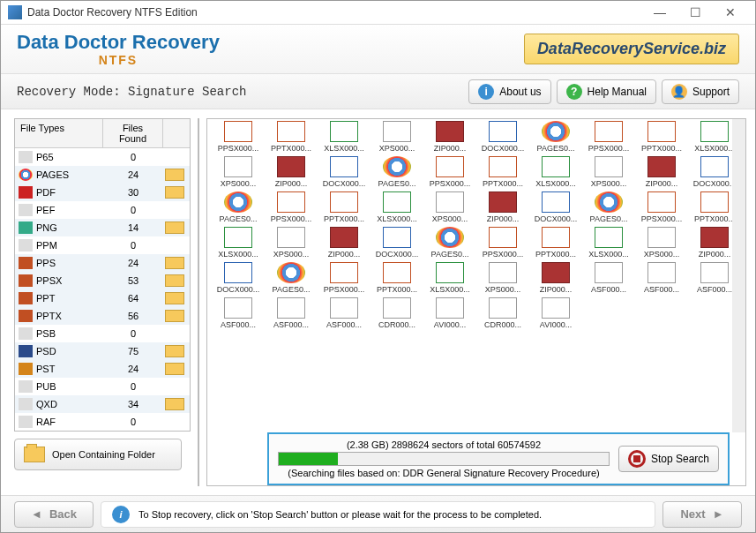 The image size is (756, 533). I want to click on file-type-row: PPS 24, so click(102, 263).